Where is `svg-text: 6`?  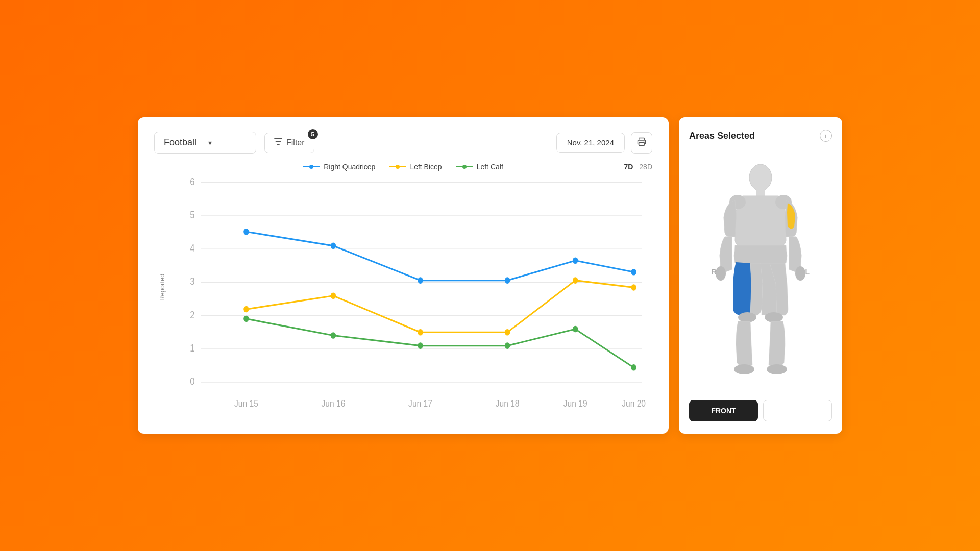 svg-text: 6 is located at coordinates (192, 182).